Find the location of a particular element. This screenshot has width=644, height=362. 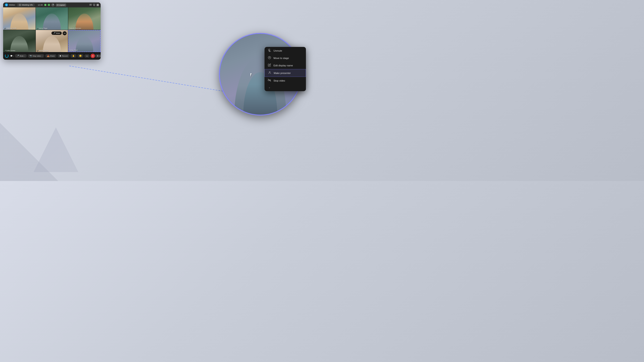

silhouette-umar is located at coordinates (84, 42).